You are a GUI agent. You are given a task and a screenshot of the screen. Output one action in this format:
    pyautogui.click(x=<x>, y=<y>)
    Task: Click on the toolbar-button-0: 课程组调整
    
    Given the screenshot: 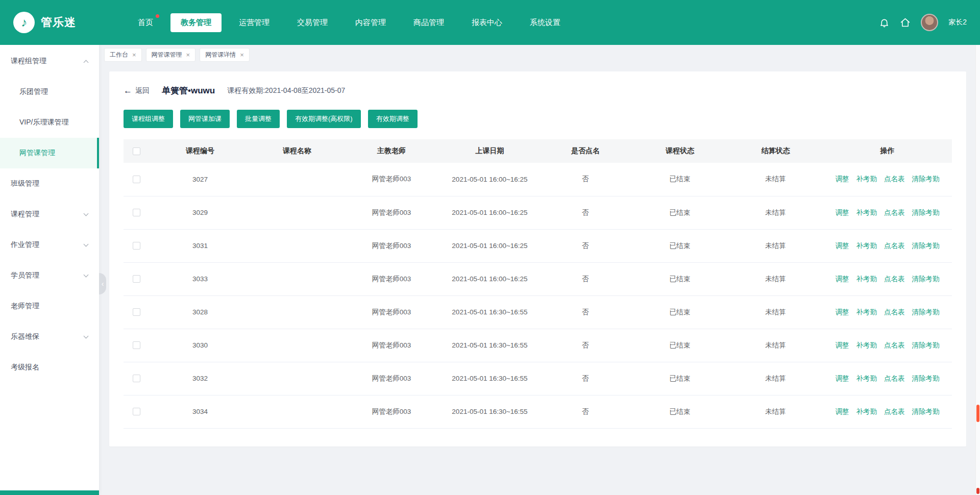 What is the action you would take?
    pyautogui.click(x=148, y=119)
    